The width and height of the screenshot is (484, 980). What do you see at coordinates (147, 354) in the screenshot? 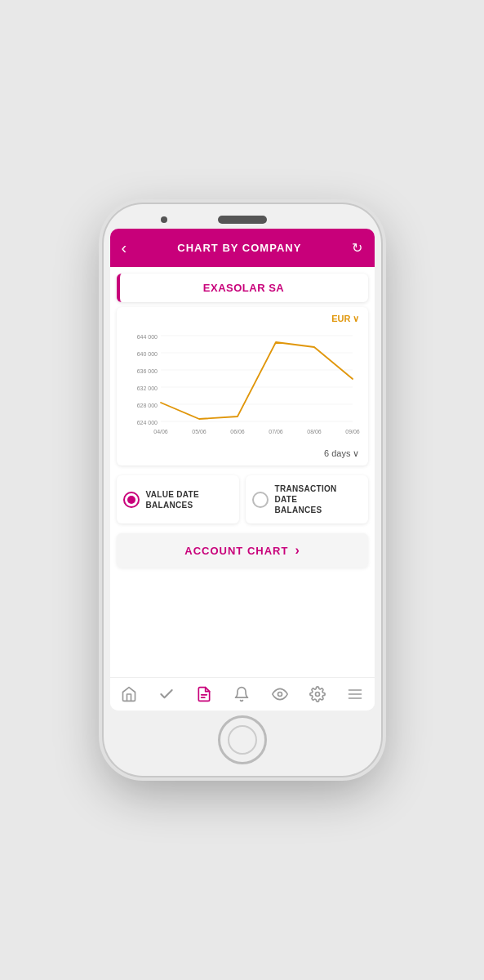
I see `svg-text: 640 000` at bounding box center [147, 354].